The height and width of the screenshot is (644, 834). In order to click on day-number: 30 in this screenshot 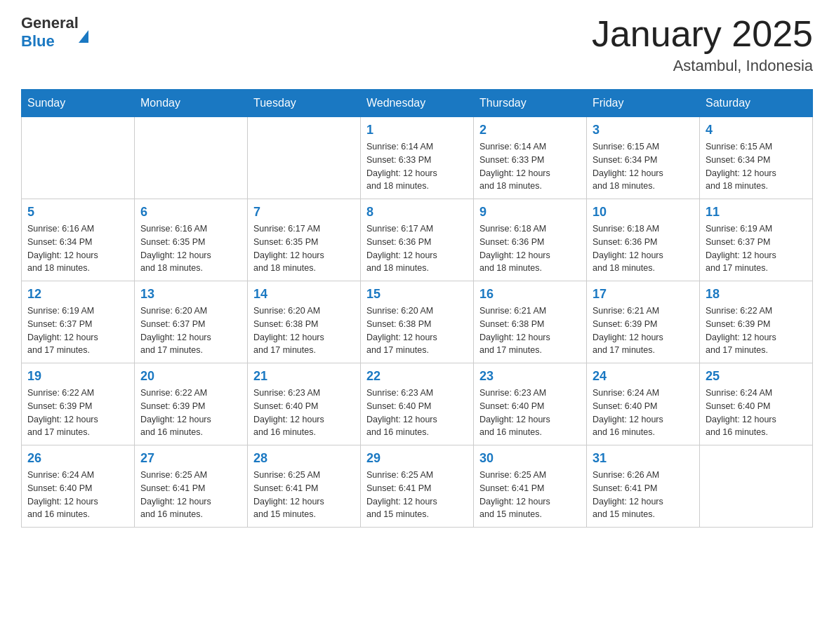, I will do `click(530, 459)`.